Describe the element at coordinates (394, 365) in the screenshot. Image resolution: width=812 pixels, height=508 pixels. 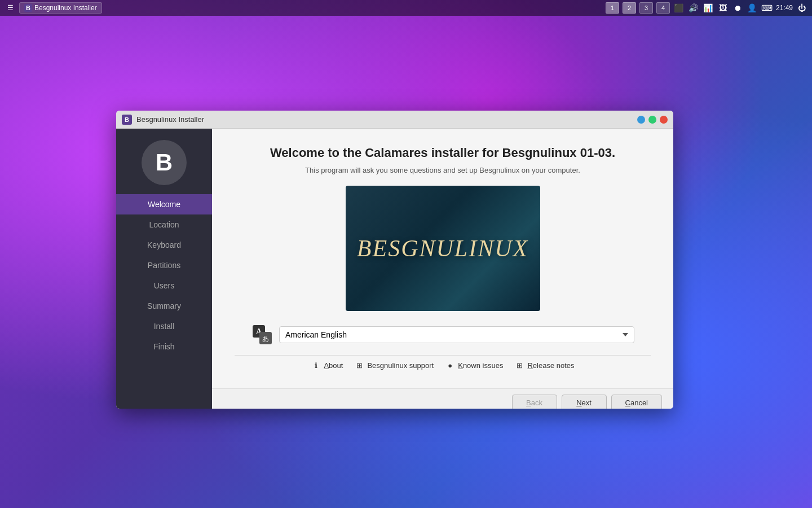
I see `besgnulinux-support-link: ⊞ Besgnulinux support` at that location.